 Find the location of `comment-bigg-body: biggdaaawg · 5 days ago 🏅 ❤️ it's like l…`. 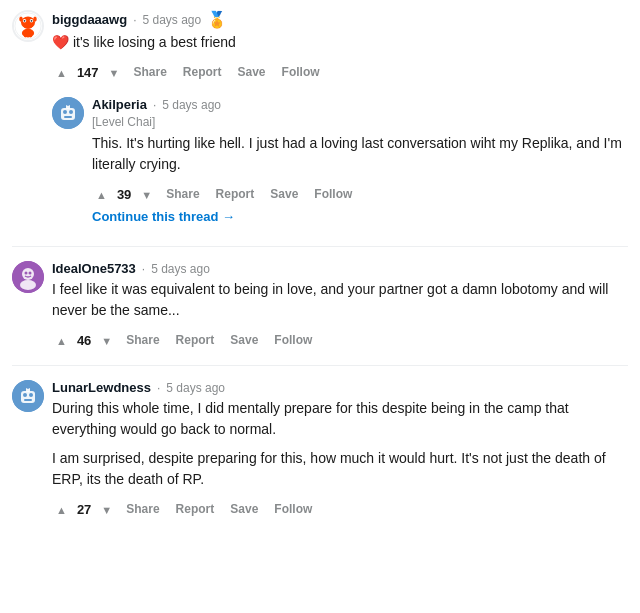

comment-bigg-body: biggdaaawg · 5 days ago 🏅 ❤️ it's like l… is located at coordinates (340, 46).